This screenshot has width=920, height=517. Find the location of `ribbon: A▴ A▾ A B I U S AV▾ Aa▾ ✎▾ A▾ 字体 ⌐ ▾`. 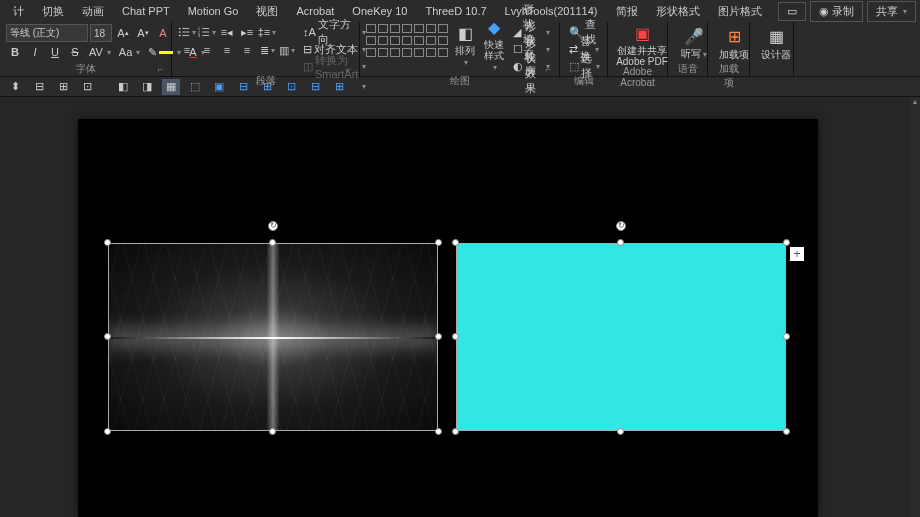

ribbon: A▴ A▾ A B I U S AV▾ Aa▾ ✎▾ A▾ 字体 ⌐ ▾ is located at coordinates (460, 50).